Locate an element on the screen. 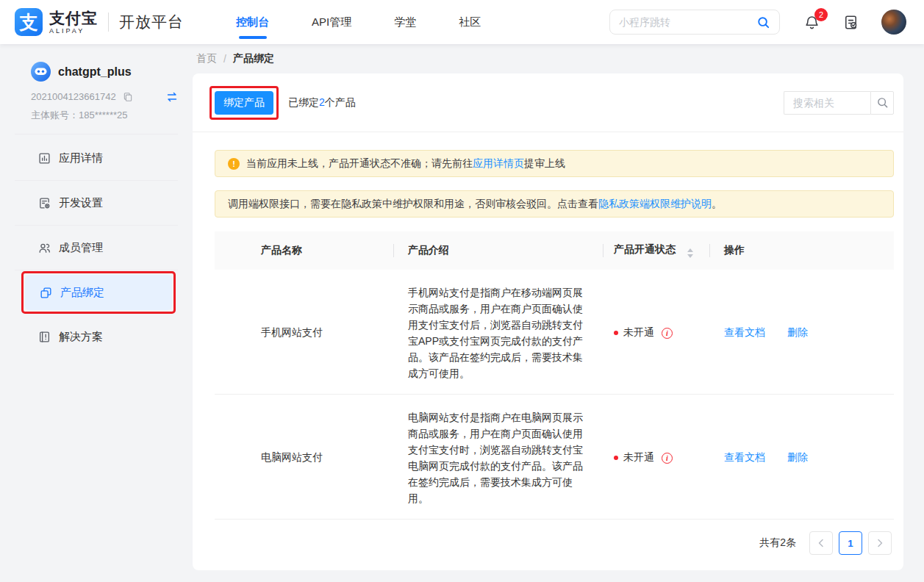  table-header: 产品名称 产品介绍 产品开通状态 操作 is located at coordinates (554, 251).